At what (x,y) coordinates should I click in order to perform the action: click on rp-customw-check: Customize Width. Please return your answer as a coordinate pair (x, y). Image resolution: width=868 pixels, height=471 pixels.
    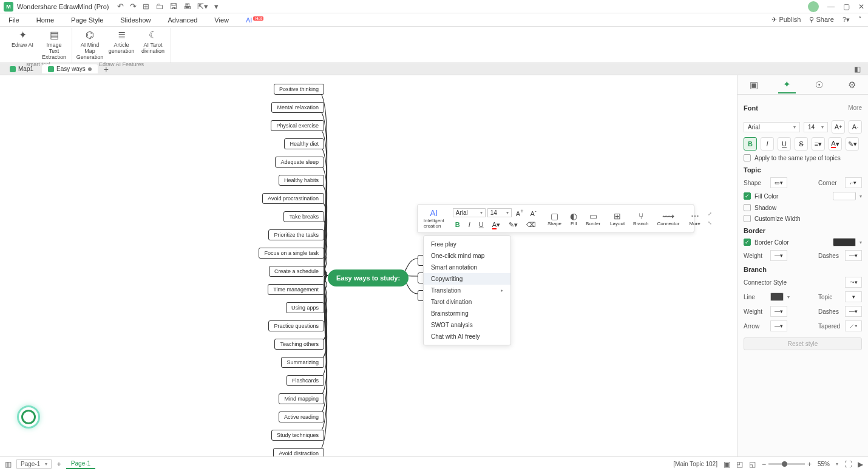
    Looking at the image, I should click on (772, 219).